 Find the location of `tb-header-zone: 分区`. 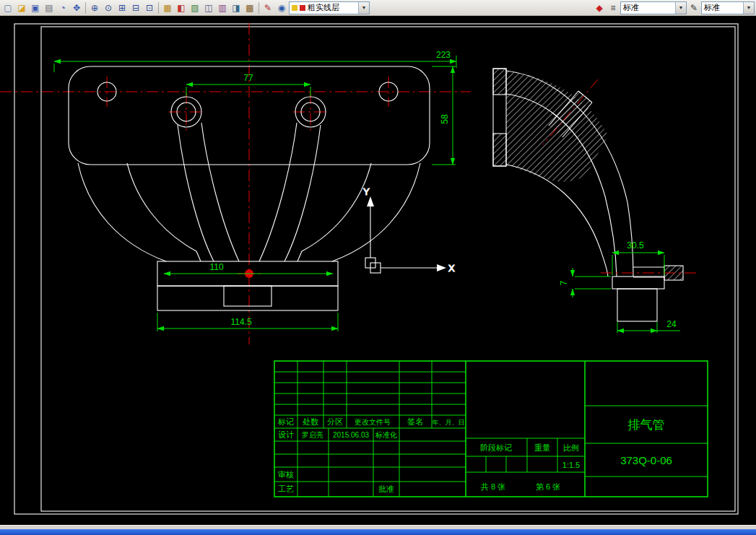

tb-header-zone: 分区 is located at coordinates (335, 422).